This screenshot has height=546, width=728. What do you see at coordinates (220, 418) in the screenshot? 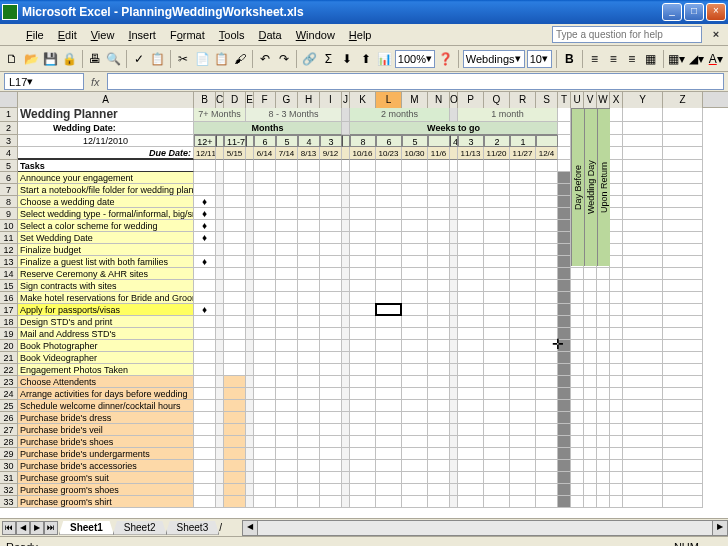
I see `cell-C26` at bounding box center [220, 418].